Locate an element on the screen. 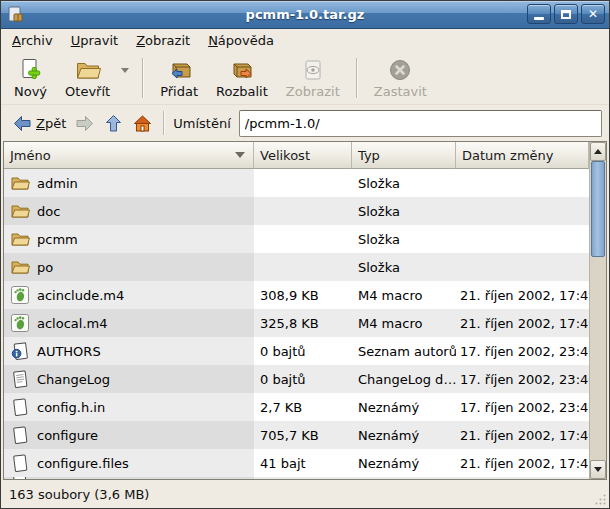 The height and width of the screenshot is (509, 610). table-header: Jméno Velikost Typ Datum změny is located at coordinates (296, 156).